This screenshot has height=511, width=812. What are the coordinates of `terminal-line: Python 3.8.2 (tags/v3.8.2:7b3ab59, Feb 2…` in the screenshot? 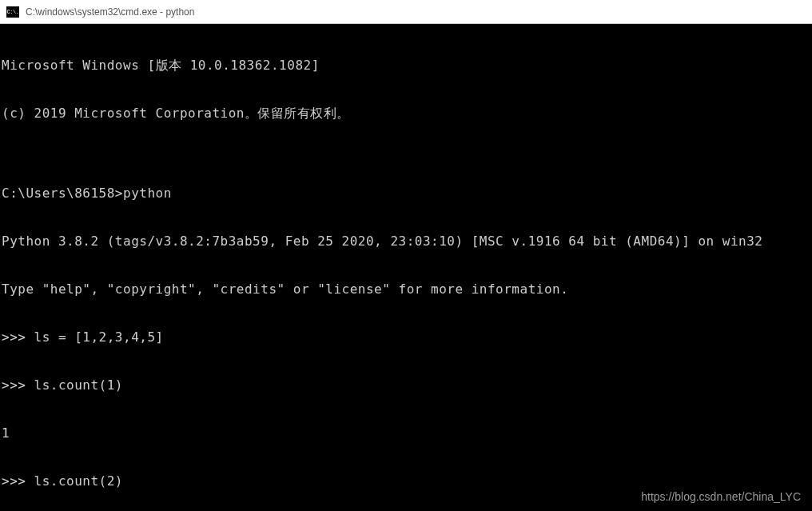 It's located at (407, 242).